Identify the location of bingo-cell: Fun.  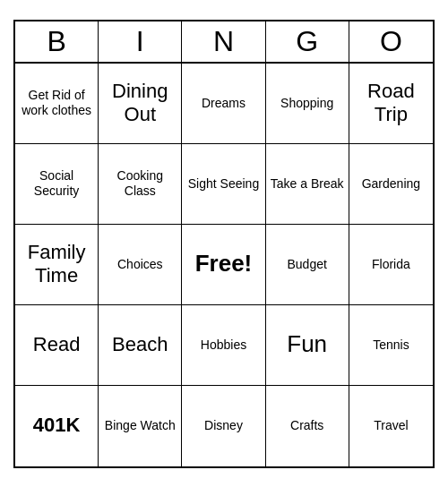
(308, 346).